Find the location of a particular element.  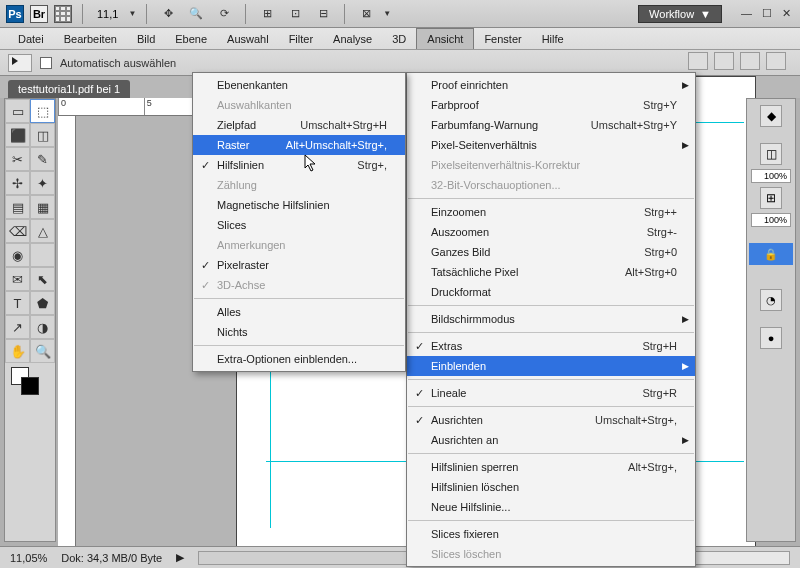

tool-20: ✋ is located at coordinates (18, 351).